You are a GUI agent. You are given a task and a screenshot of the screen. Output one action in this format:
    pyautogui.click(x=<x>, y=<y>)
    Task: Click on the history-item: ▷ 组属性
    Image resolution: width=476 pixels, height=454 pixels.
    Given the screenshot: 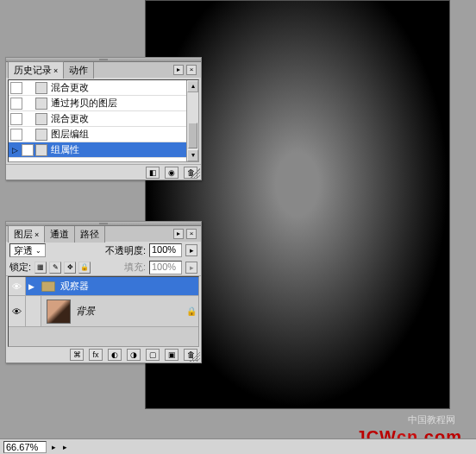 What is the action you would take?
    pyautogui.click(x=103, y=150)
    